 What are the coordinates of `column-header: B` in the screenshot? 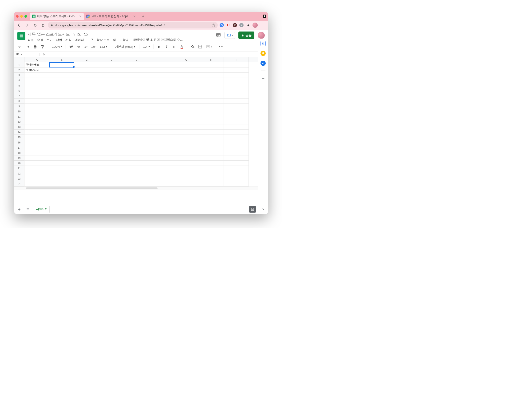 It's located at (62, 60).